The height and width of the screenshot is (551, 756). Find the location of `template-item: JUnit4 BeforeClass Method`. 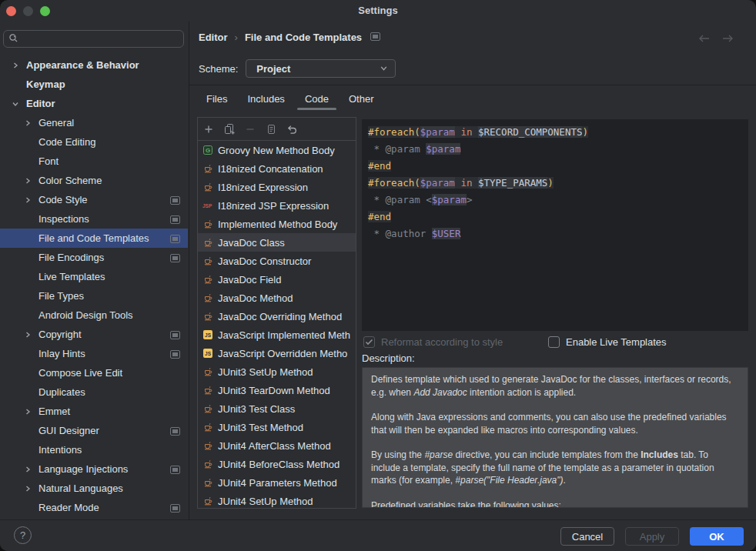

template-item: JUnit4 BeforeClass Method is located at coordinates (277, 464).